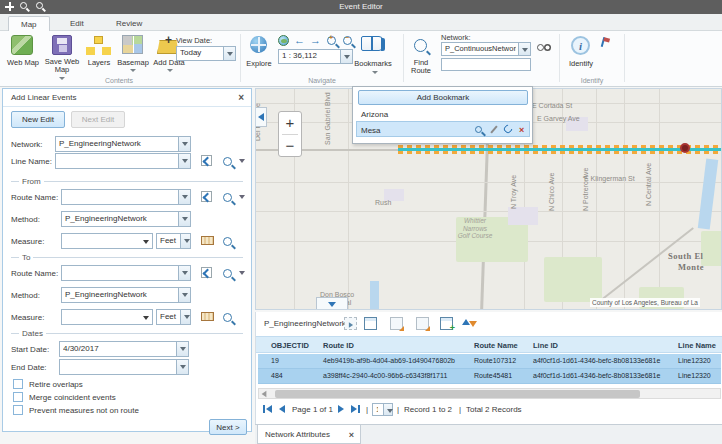  What do you see at coordinates (443, 129) in the screenshot?
I see `bookmark-item-mesa: Mesa ×` at bounding box center [443, 129].